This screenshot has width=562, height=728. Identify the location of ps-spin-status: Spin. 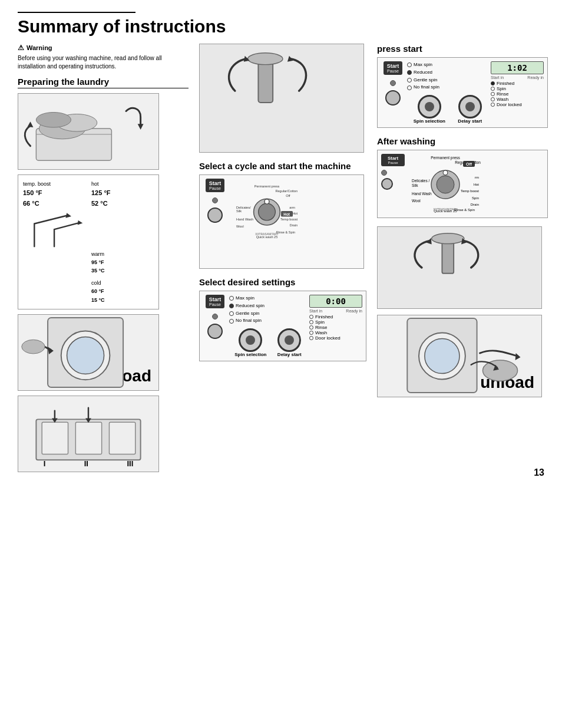
(501, 88).